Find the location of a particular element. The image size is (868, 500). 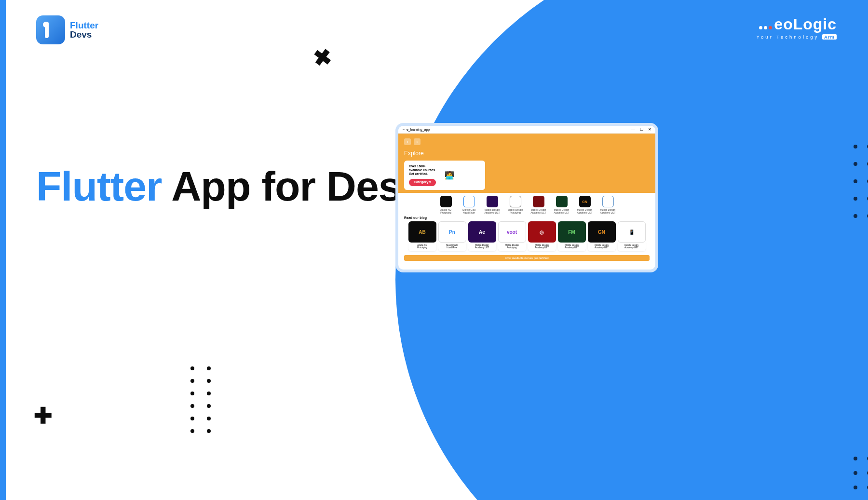

aeologic-tagline: Your Technology Arm is located at coordinates (797, 37).